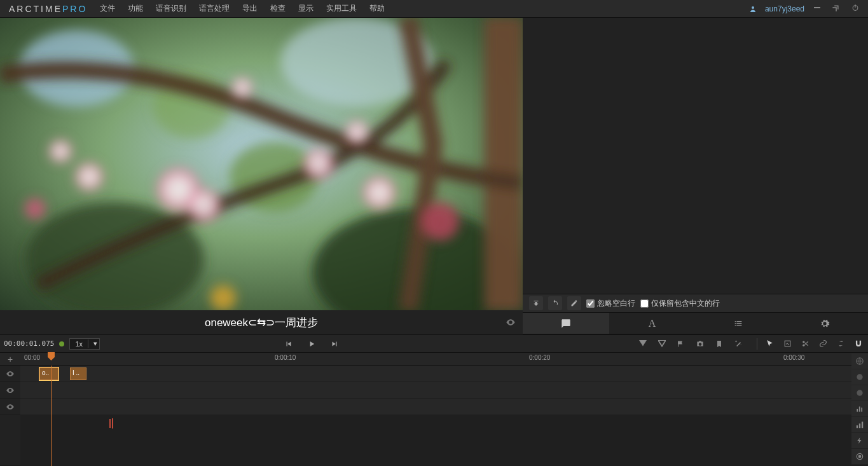 This screenshot has width=868, height=466. I want to click on chinese-only-checkbox: 仅保留包含中文的行, so click(680, 304).